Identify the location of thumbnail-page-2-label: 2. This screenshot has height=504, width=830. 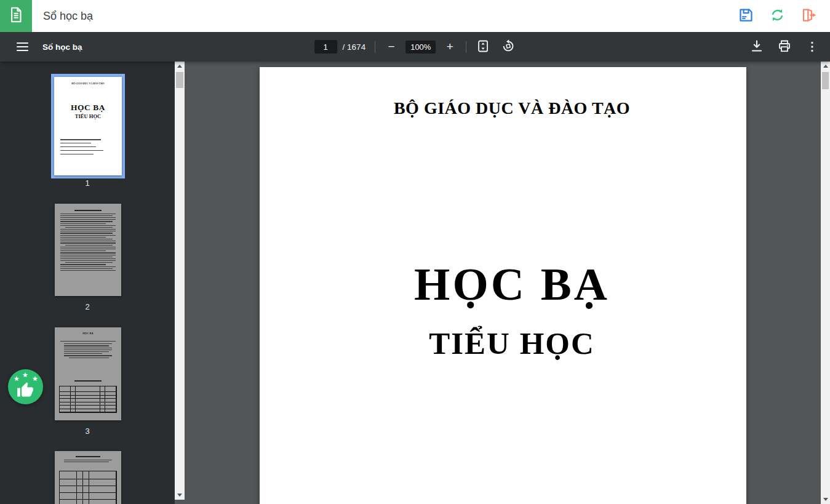
(87, 306).